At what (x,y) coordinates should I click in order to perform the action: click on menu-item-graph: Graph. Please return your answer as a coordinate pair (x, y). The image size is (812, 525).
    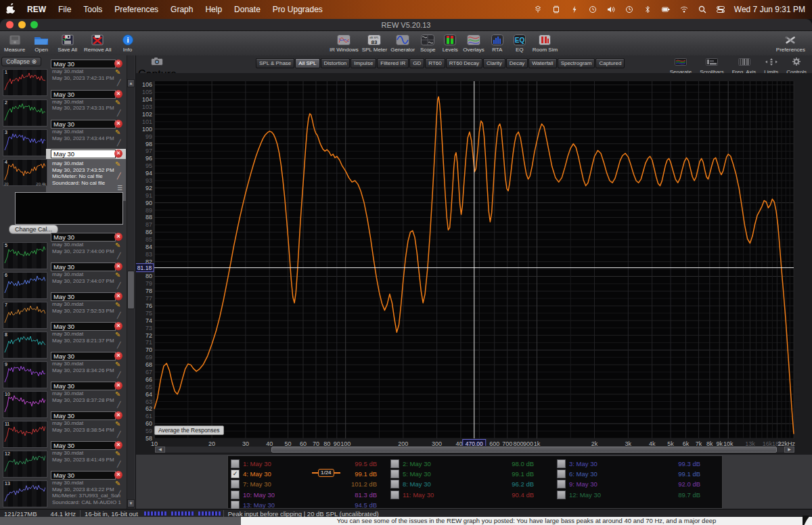
    Looking at the image, I should click on (181, 9).